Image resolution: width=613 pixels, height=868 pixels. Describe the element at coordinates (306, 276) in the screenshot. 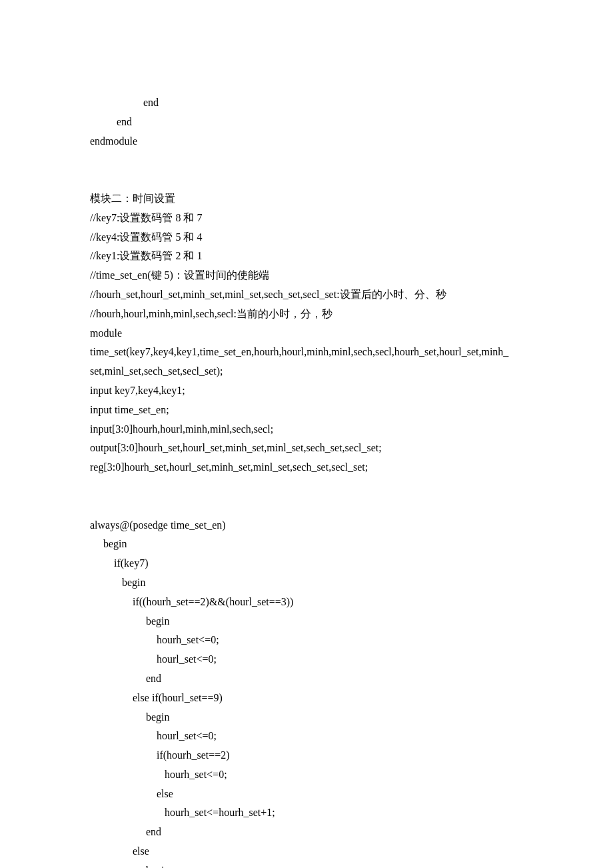

I see `code-line: //time_set_en(键 5)：设置时间的使能端` at that location.